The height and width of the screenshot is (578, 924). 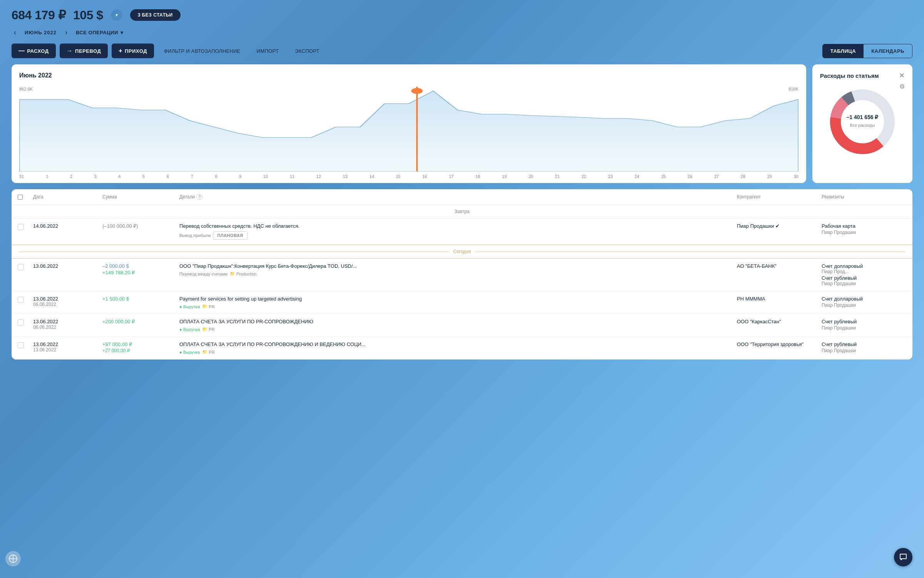 What do you see at coordinates (864, 302) in the screenshot?
I see `row-requisites: Счет долларовый Пиар Продашки` at bounding box center [864, 302].